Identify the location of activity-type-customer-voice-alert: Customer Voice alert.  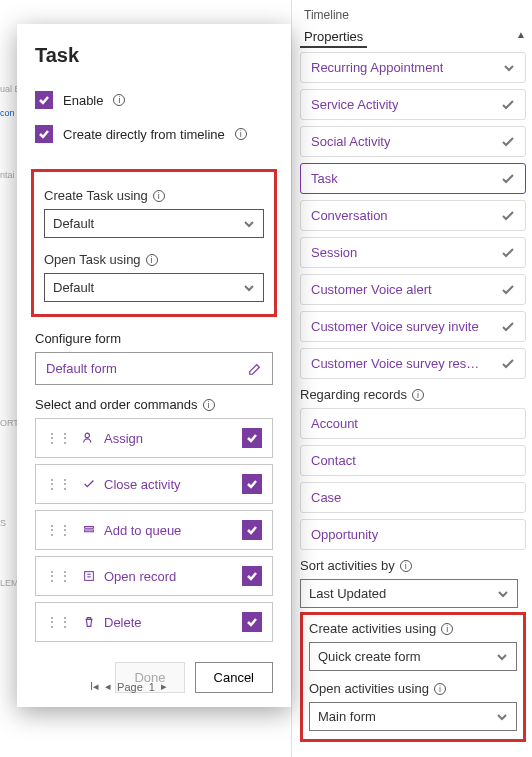
(413, 290).